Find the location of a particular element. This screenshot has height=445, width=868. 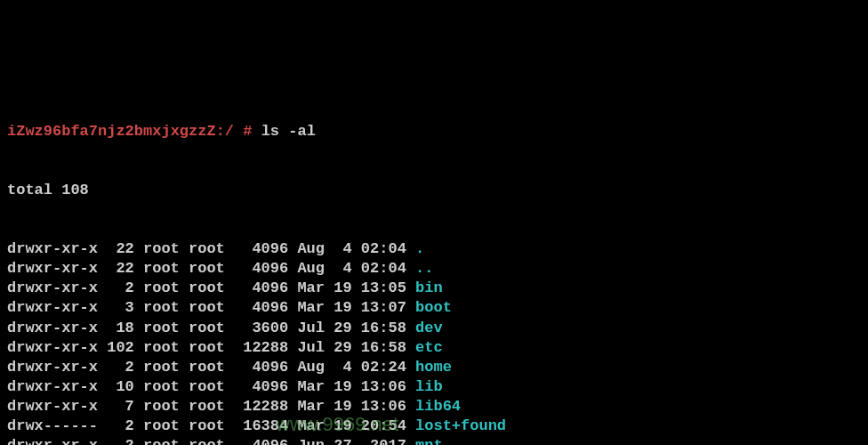

col-name: .. is located at coordinates (424, 269).